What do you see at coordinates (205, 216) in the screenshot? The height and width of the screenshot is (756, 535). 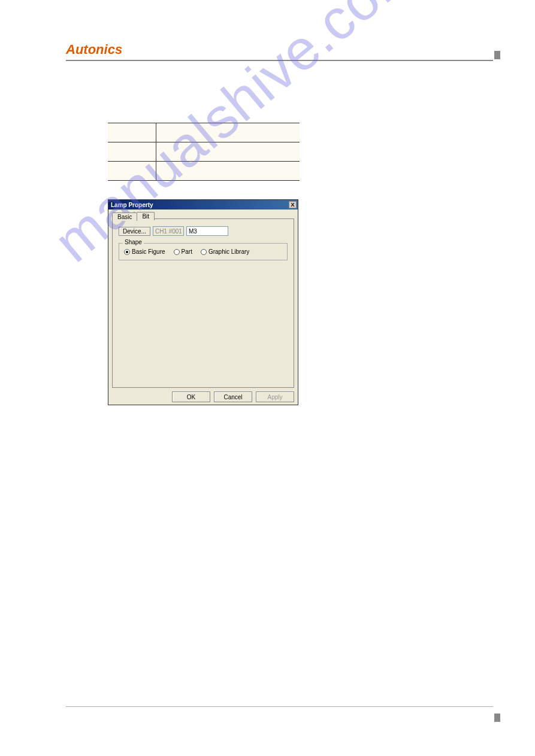 I see `tab-row: Basic Bit` at bounding box center [205, 216].